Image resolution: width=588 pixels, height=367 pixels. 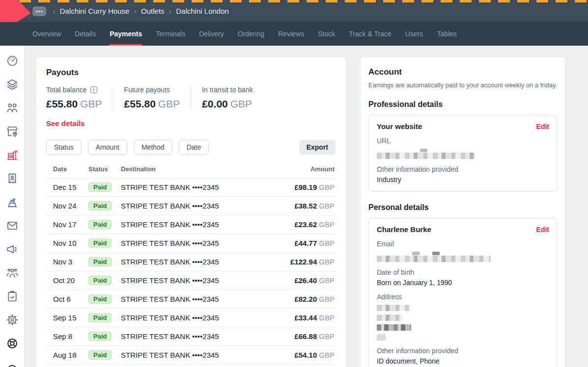 What do you see at coordinates (12, 343) in the screenshot?
I see `lifebuoy-icon` at bounding box center [12, 343].